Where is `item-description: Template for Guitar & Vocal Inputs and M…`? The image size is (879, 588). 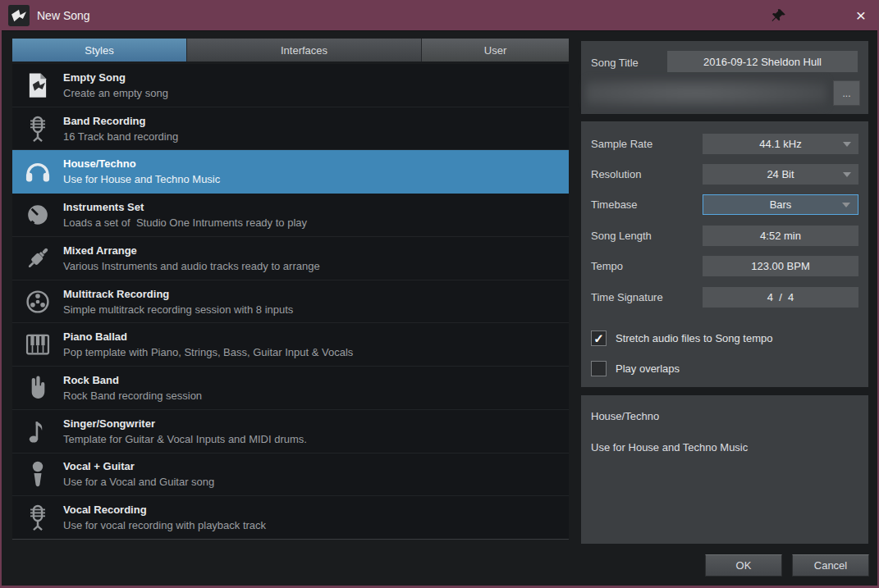 item-description: Template for Guitar & Vocal Inputs and M… is located at coordinates (185, 440).